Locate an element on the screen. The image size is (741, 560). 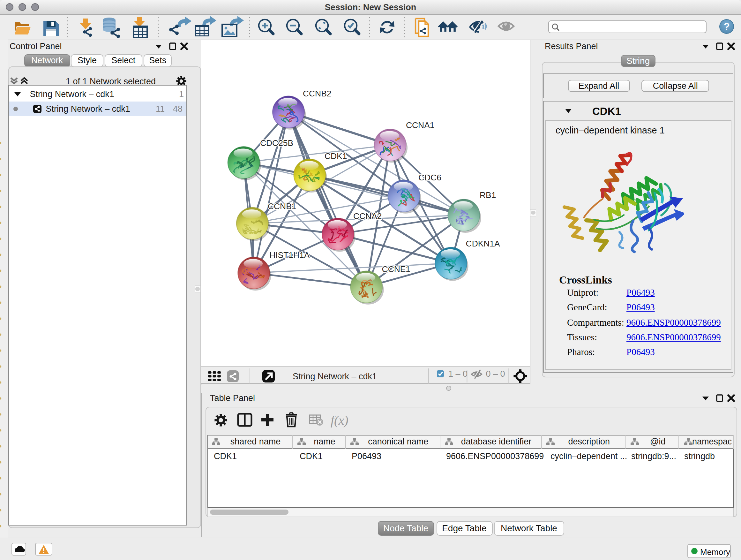
svg-text: CDC25B is located at coordinates (277, 143).